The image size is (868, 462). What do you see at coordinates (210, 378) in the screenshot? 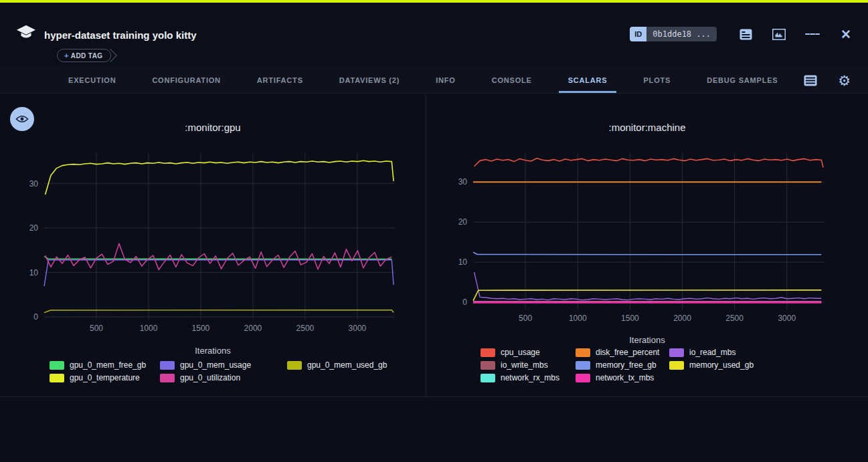
I see `legend-label: gpu_0_utilization` at bounding box center [210, 378].